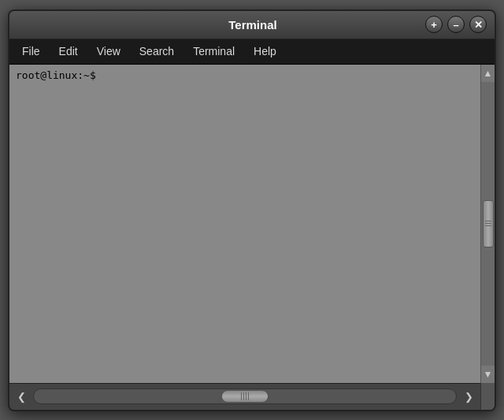 The image size is (504, 420). I want to click on menu-edit: Edit, so click(69, 51).